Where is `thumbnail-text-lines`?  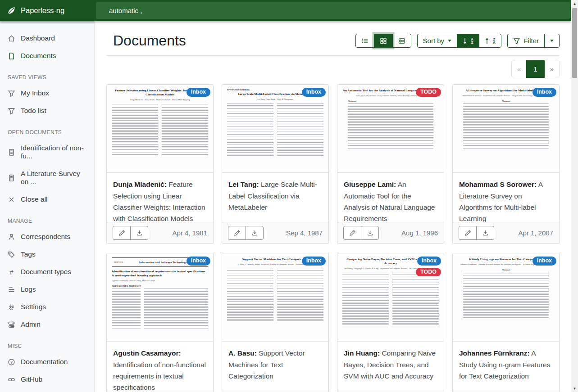
thumbnail-text-lines is located at coordinates (275, 130).